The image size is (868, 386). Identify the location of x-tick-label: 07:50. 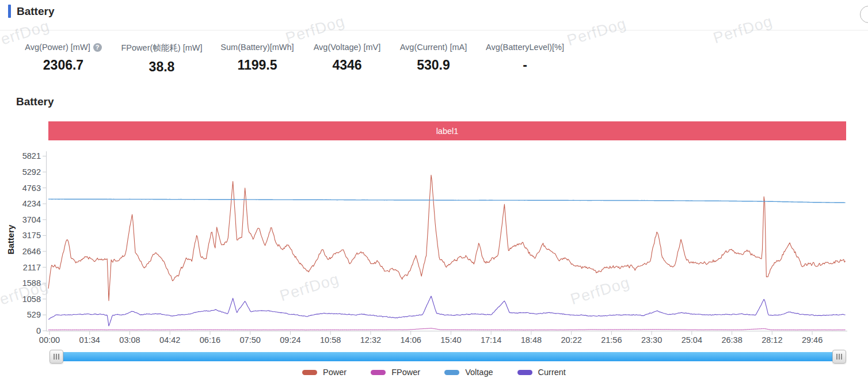
(250, 340).